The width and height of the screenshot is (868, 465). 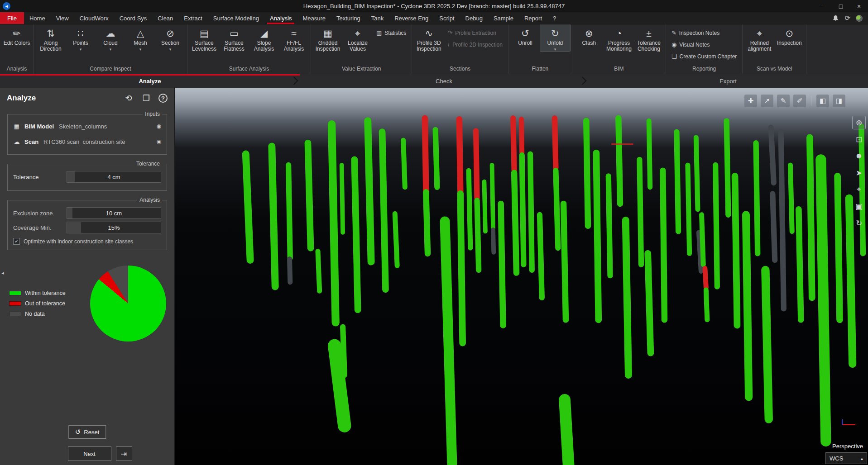 I want to click on eraser-light-icon: ◨, so click(x=839, y=101).